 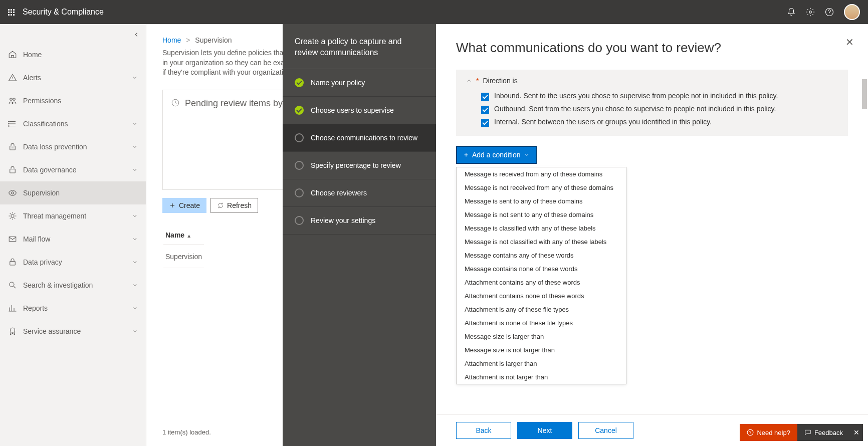 What do you see at coordinates (359, 193) in the screenshot?
I see `wizard-step-4: Choose reviewers` at bounding box center [359, 193].